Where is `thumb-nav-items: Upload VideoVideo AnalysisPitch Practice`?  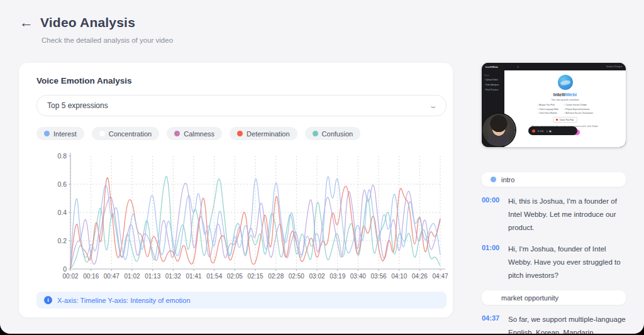
thumb-nav-items: Upload VideoVideo AnalysisPitch Practice is located at coordinates (493, 85).